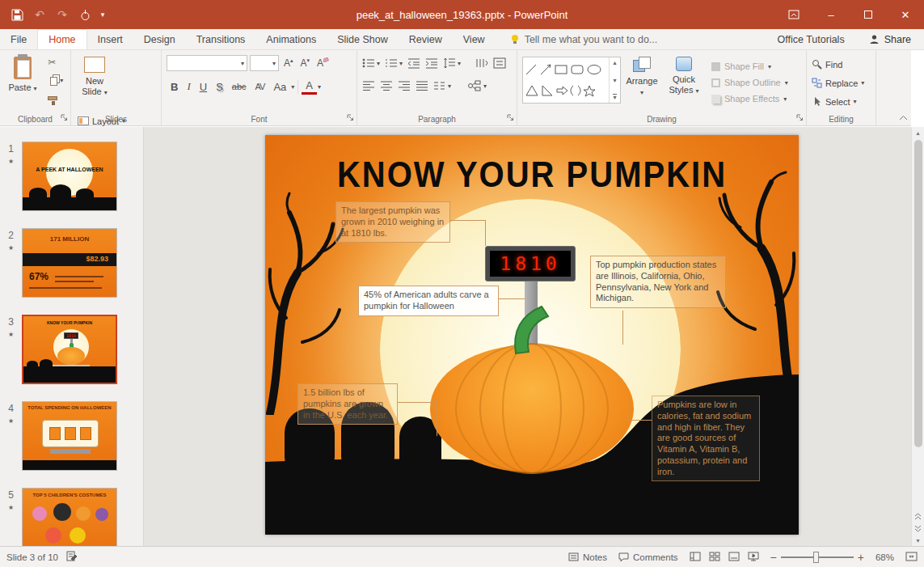 This screenshot has width=924, height=567. I want to click on close-button: ✕, so click(905, 15).